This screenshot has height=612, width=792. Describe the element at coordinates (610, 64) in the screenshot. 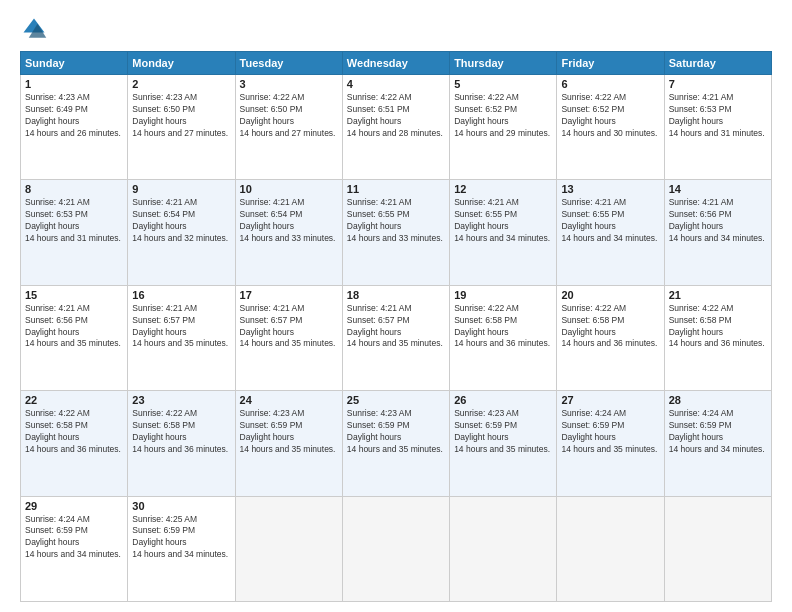

I see `calendar-header-friday: Friday` at that location.